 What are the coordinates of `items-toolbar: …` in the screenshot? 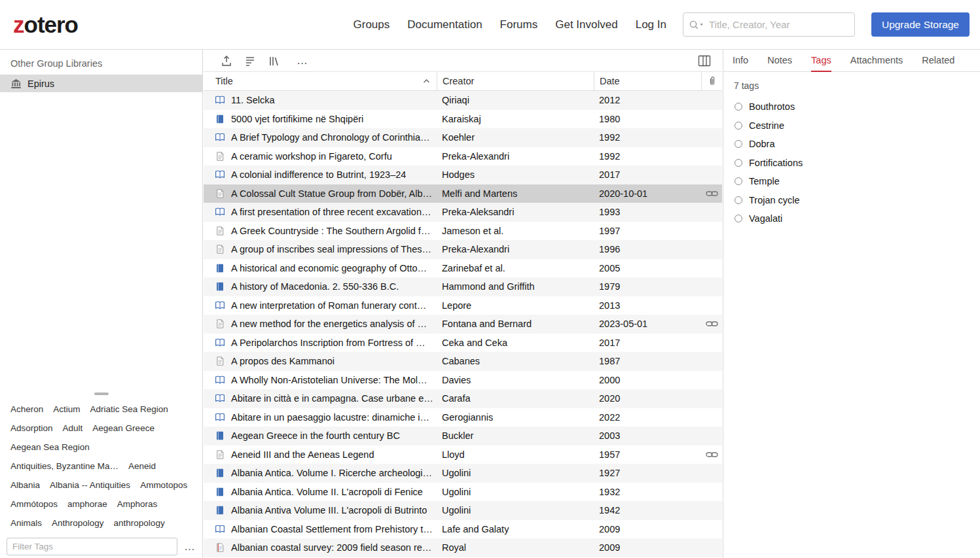 It's located at (463, 61).